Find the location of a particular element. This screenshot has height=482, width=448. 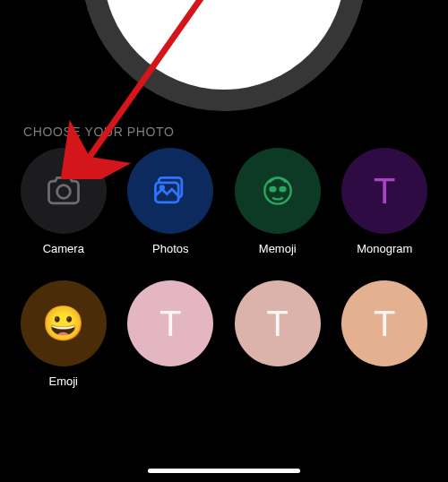

memoji-icon is located at coordinates (278, 191).